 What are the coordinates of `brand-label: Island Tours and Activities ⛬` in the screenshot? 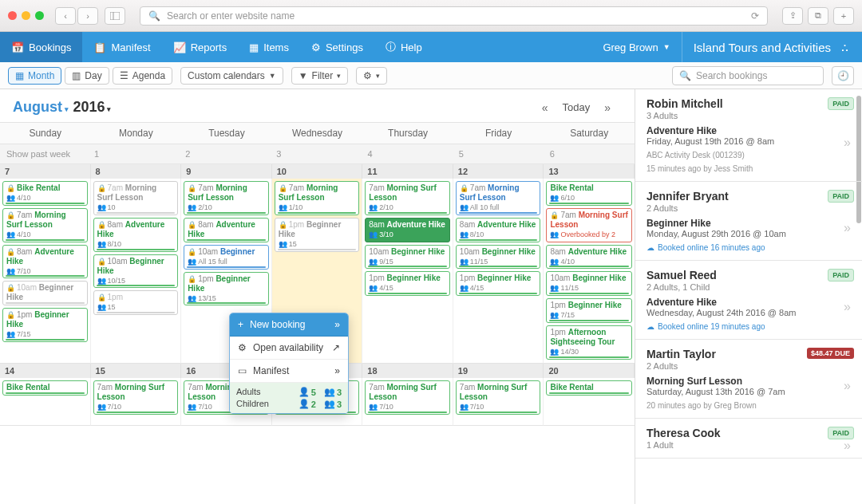 It's located at (772, 47).